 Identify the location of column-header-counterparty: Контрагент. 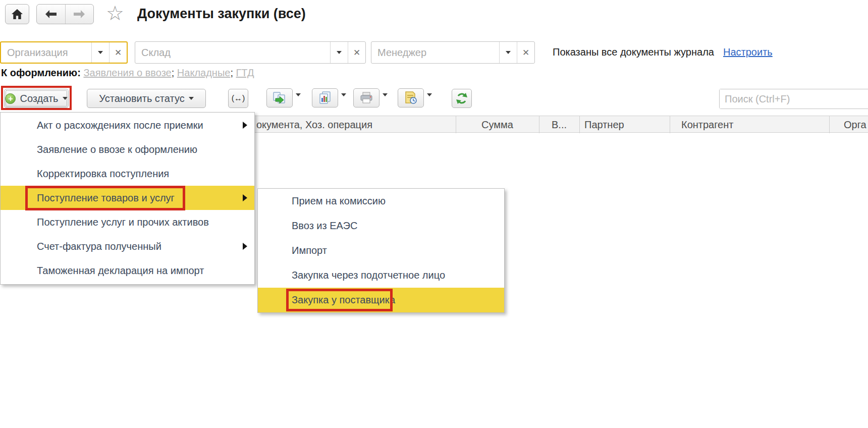
(755, 125).